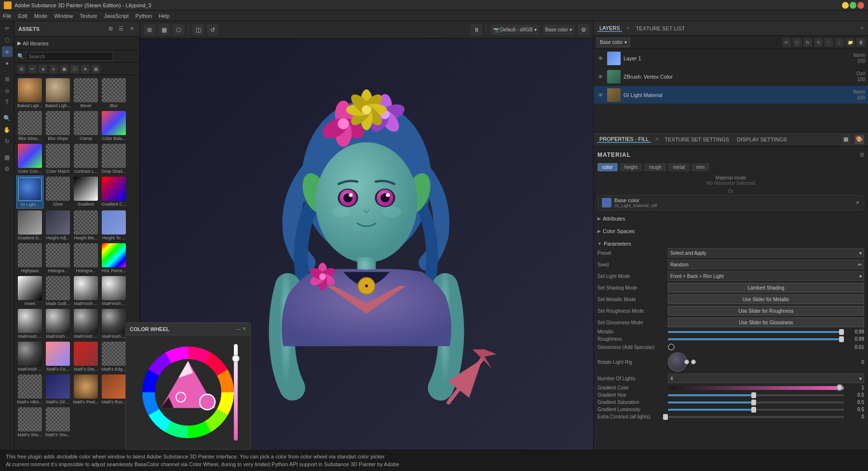 Image resolution: width=868 pixels, height=471 pixels. Describe the element at coordinates (756, 417) in the screenshot. I see `extra-contrast-slider` at that location.